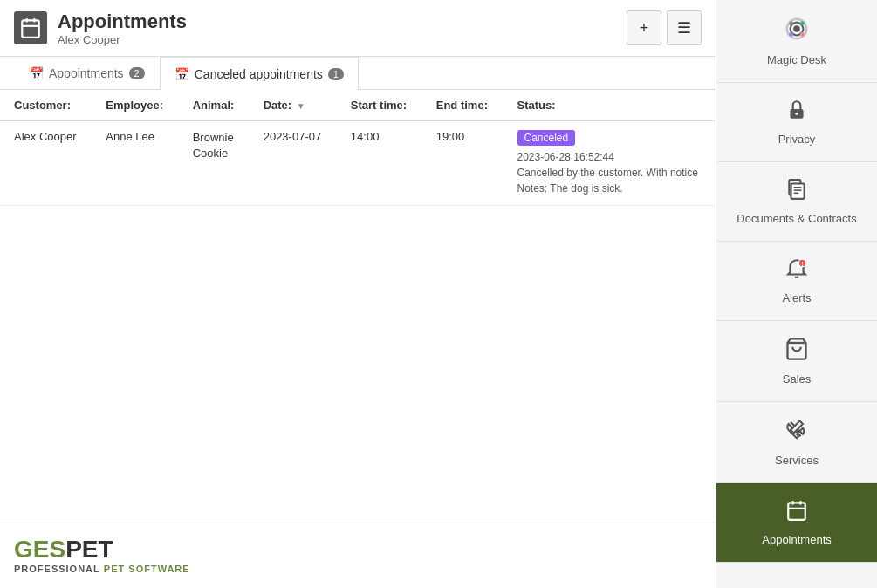 The height and width of the screenshot is (588, 877). What do you see at coordinates (147, 569) in the screenshot?
I see `logo-pet-software: PET SOFTWARE` at bounding box center [147, 569].